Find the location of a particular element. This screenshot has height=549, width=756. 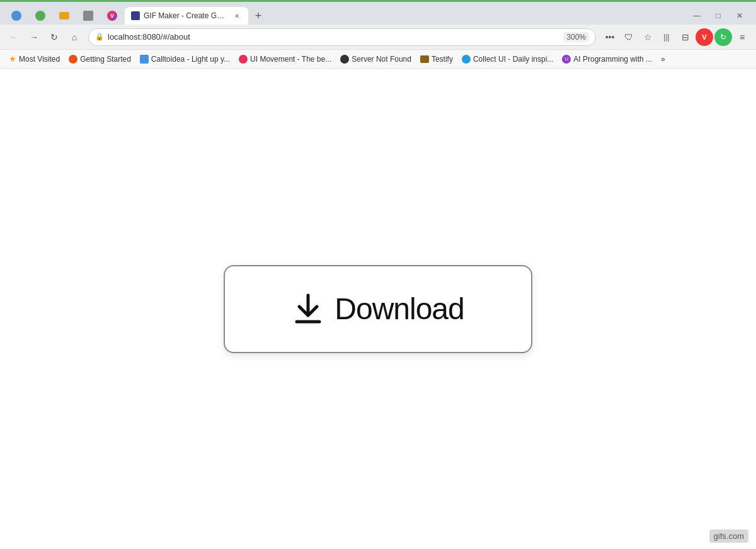

bookmark-collect-ui-label: Collect UI - Daily inspi... is located at coordinates (513, 59).